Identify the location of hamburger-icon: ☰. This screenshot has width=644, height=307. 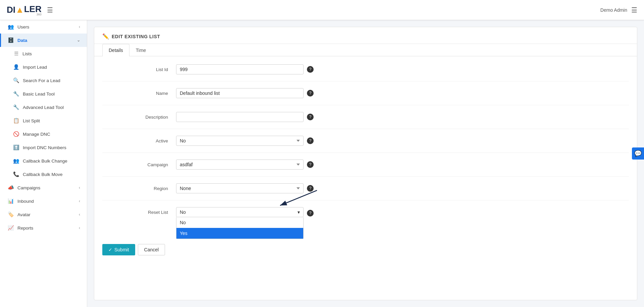
(50, 10).